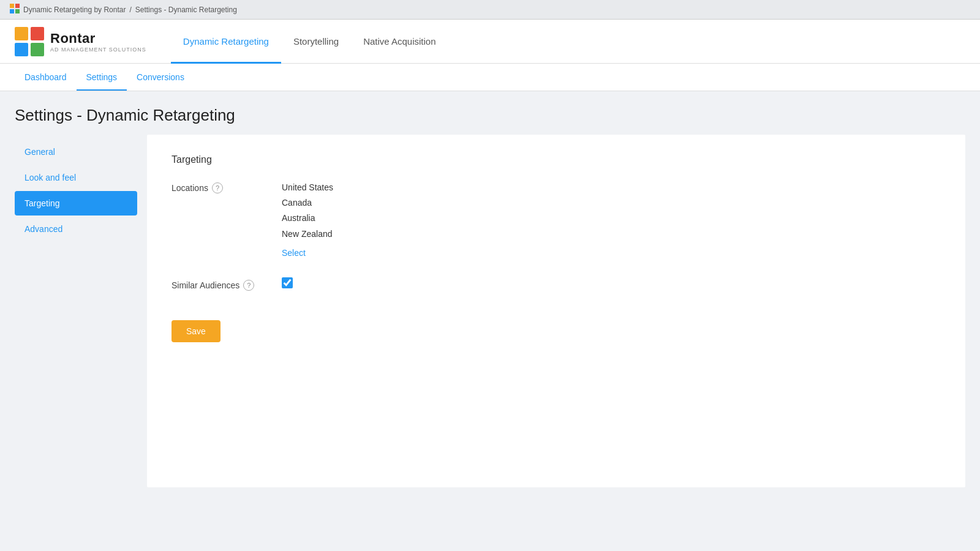  Describe the element at coordinates (490, 42) in the screenshot. I see `app-header: Rontar AD MANAGEMENT SOLUTIONS Dynamic R…` at that location.